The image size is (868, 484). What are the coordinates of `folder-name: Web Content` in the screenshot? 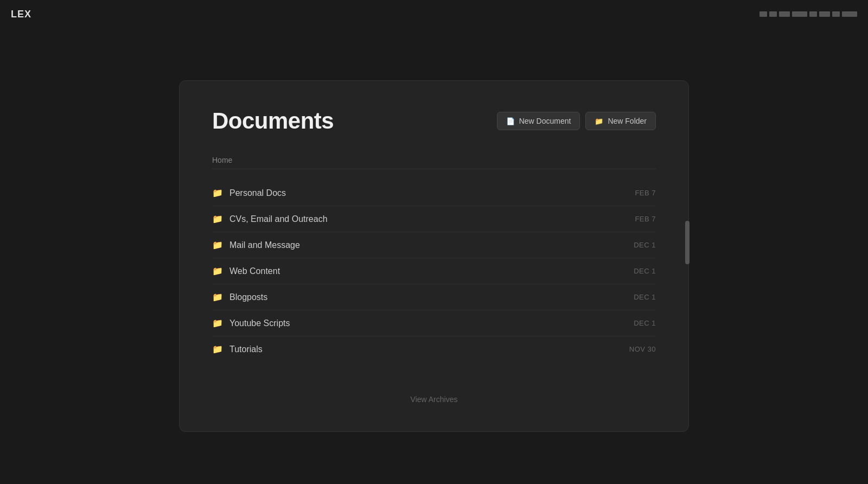 It's located at (255, 271).